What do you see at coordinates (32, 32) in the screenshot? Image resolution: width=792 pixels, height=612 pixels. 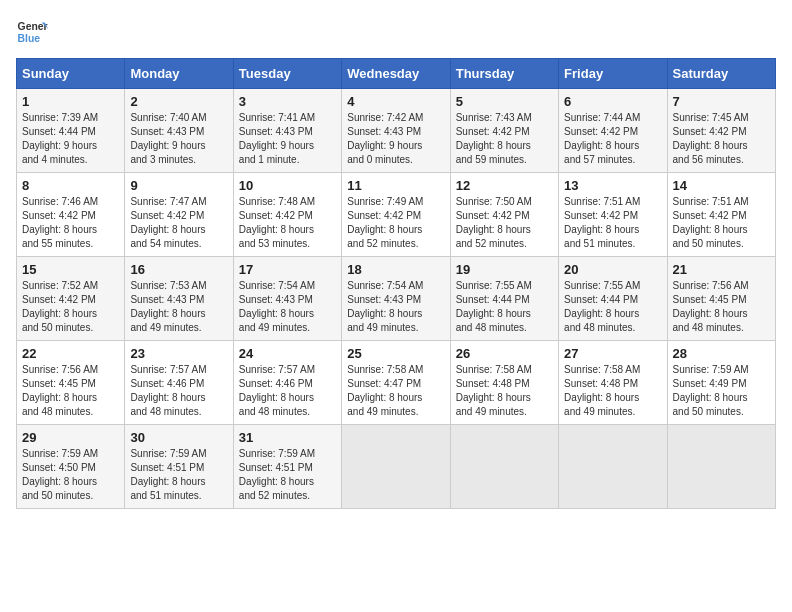 I see `logo-icon: General Blue` at bounding box center [32, 32].